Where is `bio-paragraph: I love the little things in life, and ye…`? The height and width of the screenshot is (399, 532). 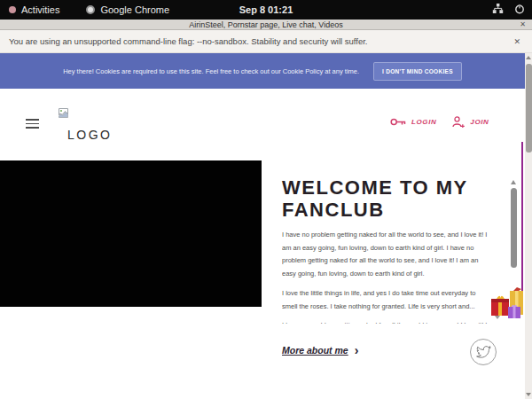
bio-paragraph: I love the little things in life, and ye… is located at coordinates (385, 300).